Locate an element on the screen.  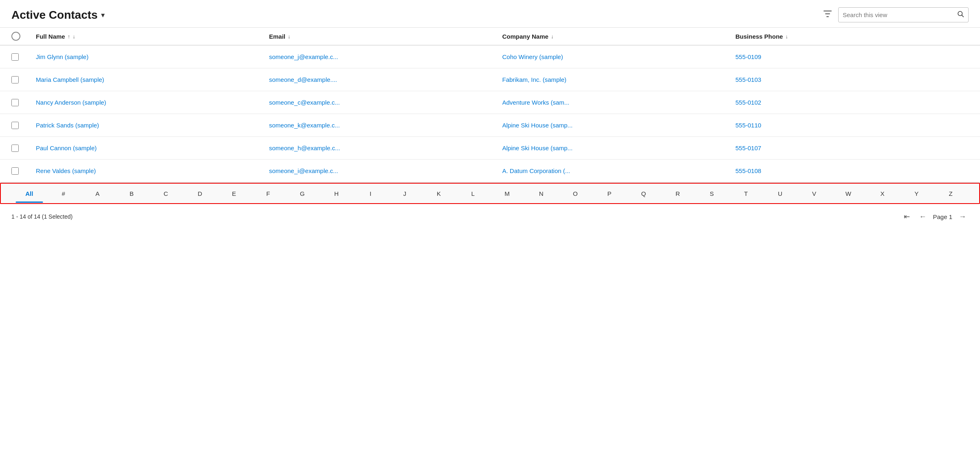
table-row: Maria Campbell (sample) someone_d@exampl… is located at coordinates (490, 80).